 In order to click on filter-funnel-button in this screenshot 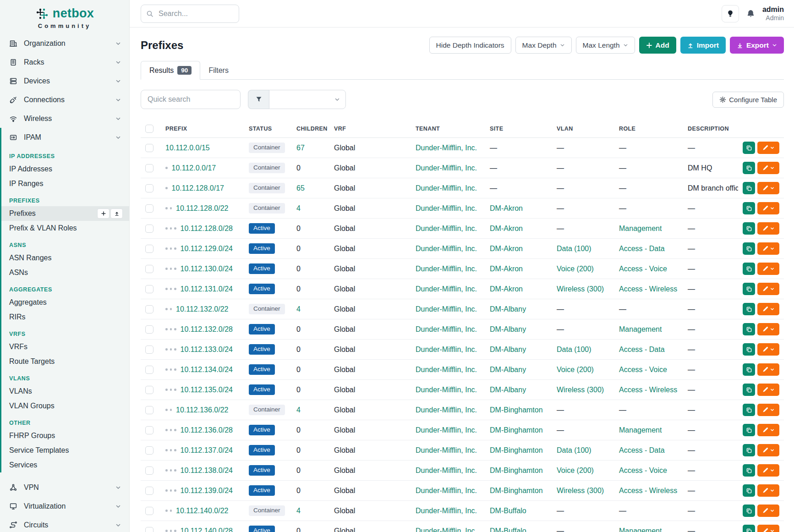, I will do `click(258, 99)`.